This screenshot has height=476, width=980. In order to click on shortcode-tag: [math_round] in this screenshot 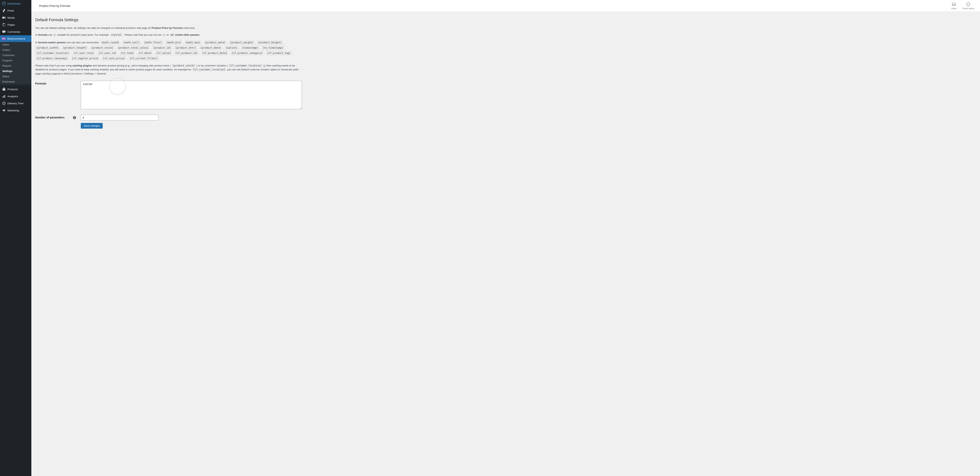, I will do `click(110, 43)`.